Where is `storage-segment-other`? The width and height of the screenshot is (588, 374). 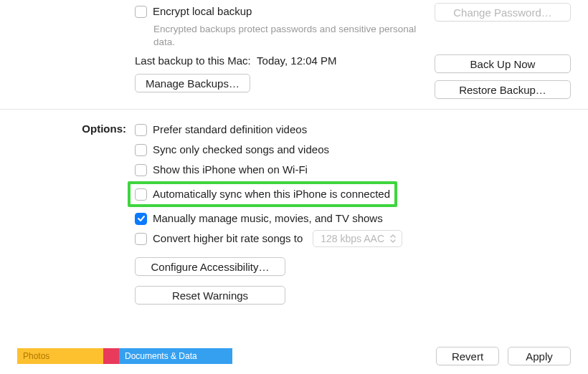 storage-segment-other is located at coordinates (111, 356).